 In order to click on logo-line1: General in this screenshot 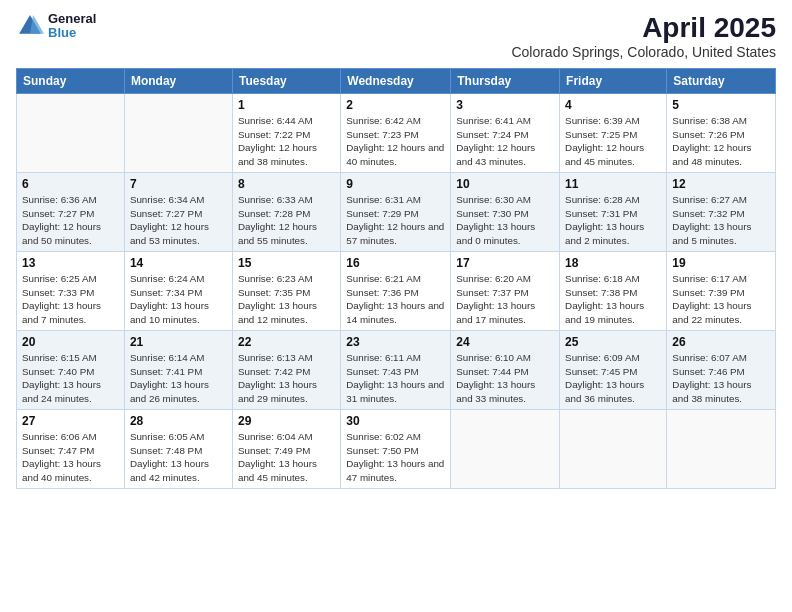, I will do `click(72, 19)`.